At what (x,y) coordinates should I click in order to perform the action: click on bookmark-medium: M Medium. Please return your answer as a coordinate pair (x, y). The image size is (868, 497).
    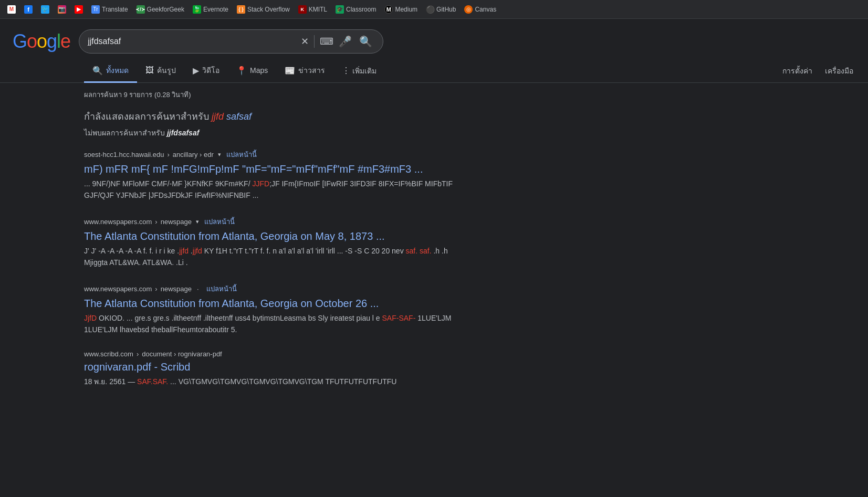
    Looking at the image, I should click on (401, 9).